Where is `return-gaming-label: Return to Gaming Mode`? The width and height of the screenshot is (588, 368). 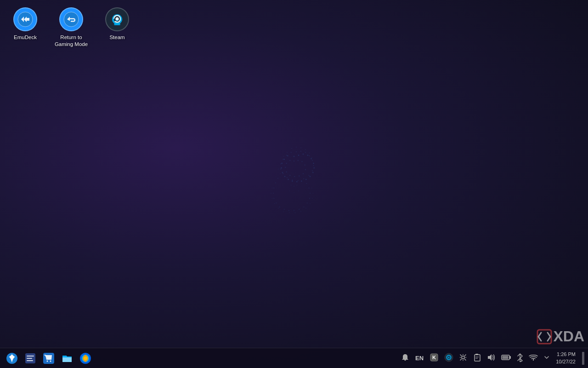 return-gaming-label: Return to Gaming Mode is located at coordinates (71, 41).